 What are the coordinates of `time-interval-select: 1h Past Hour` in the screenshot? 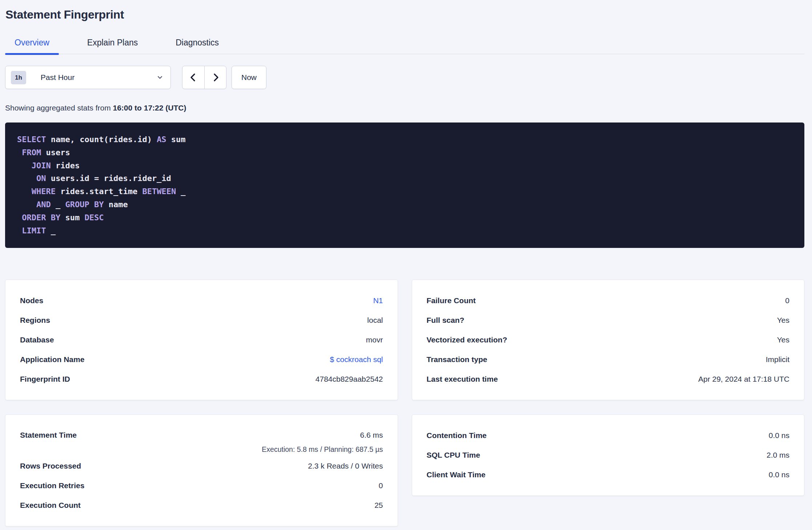 It's located at (88, 77).